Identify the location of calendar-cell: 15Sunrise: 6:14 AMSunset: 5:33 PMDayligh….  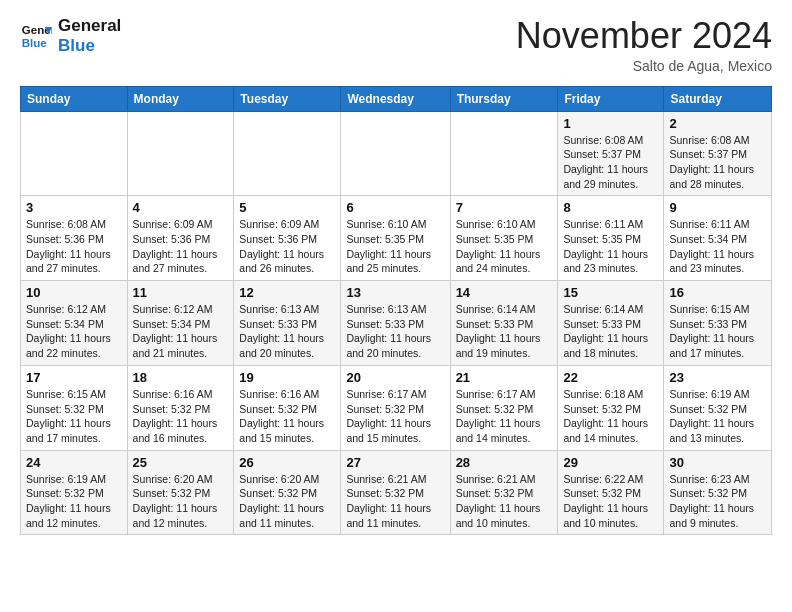
(611, 324).